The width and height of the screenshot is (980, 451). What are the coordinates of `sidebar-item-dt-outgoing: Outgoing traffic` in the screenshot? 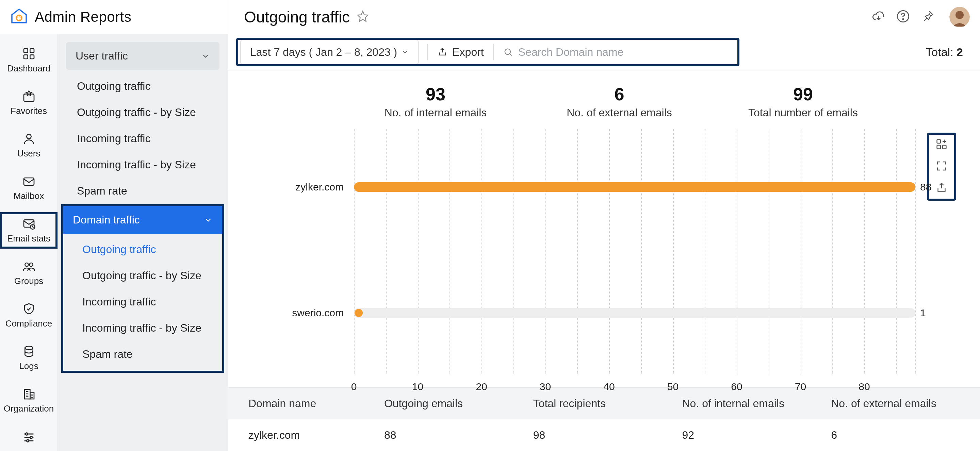 It's located at (143, 249).